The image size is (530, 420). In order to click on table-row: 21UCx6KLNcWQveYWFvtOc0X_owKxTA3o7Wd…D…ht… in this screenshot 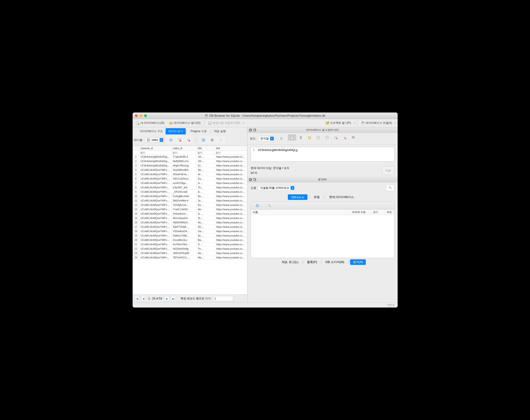, I will do `click(190, 245)`.